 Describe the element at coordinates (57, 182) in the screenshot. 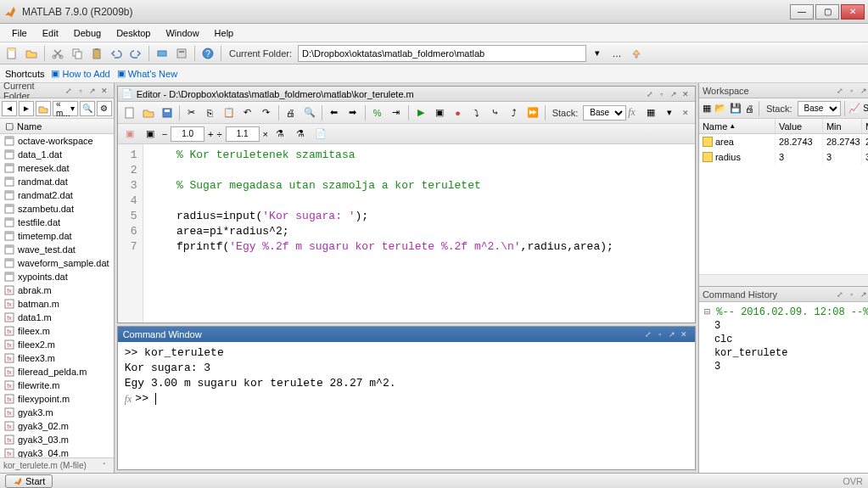

I see `file-row: randmat.dat` at that location.